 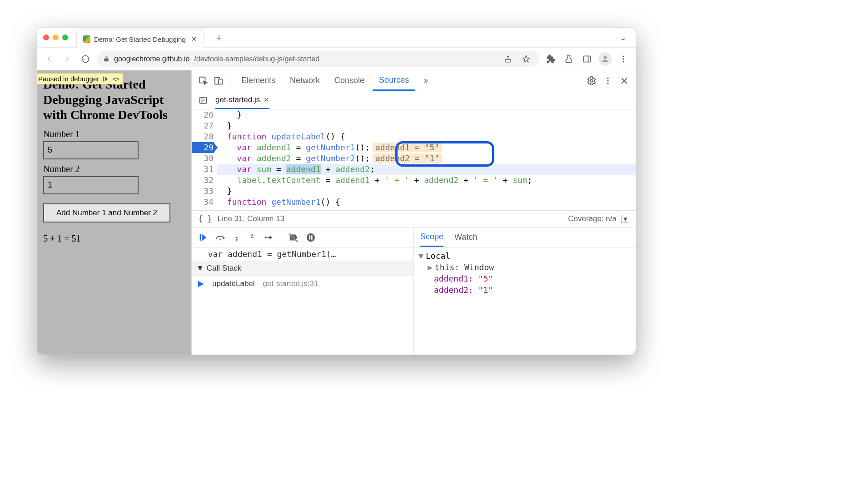 I want to click on close-file-icon: ✕, so click(x=266, y=100).